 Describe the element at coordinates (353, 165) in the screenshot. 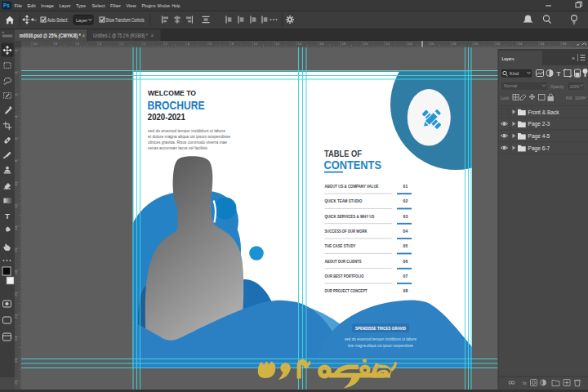

I see `svg-text: CONTENTS` at that location.